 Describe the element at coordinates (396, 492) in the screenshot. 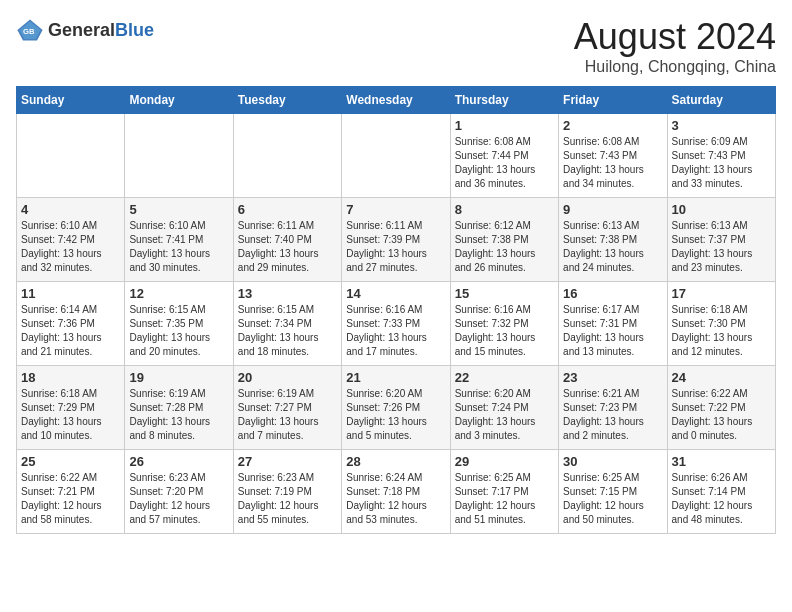

I see `week-row-5: 25Sunrise: 6:22 AM Sunset: 7:21 PM Dayli…` at that location.